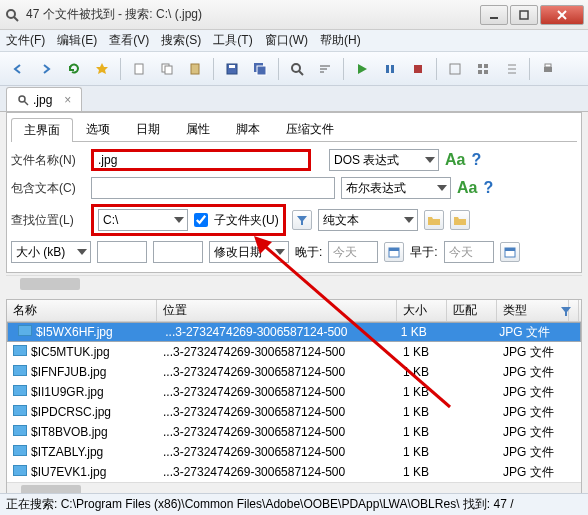 This screenshot has height=515, width=588. I want to click on forward-button, so click(46, 69).